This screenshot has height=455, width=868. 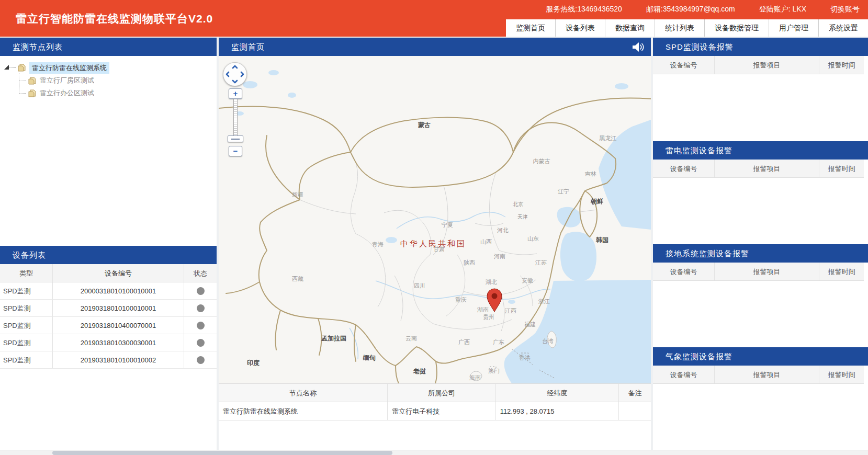 What do you see at coordinates (67, 81) in the screenshot?
I see `tree-child-label: 雷立行厂房区测试` at bounding box center [67, 81].